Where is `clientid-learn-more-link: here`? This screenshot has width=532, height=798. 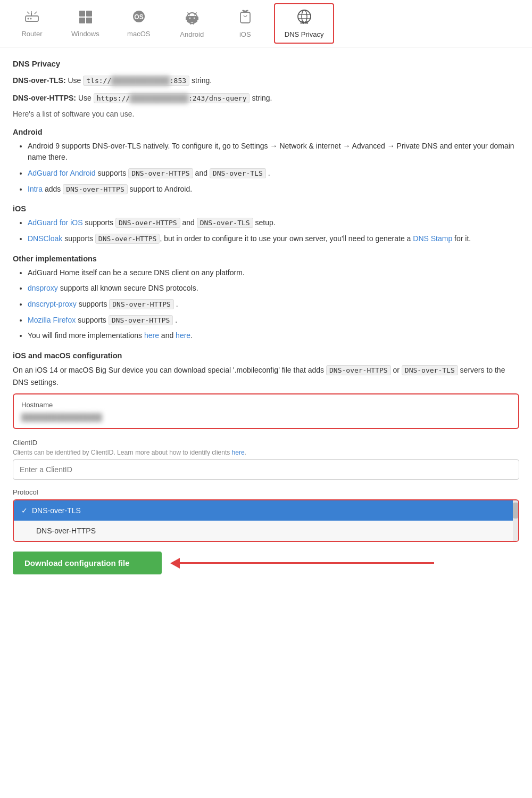 clientid-learn-more-link: here is located at coordinates (238, 453).